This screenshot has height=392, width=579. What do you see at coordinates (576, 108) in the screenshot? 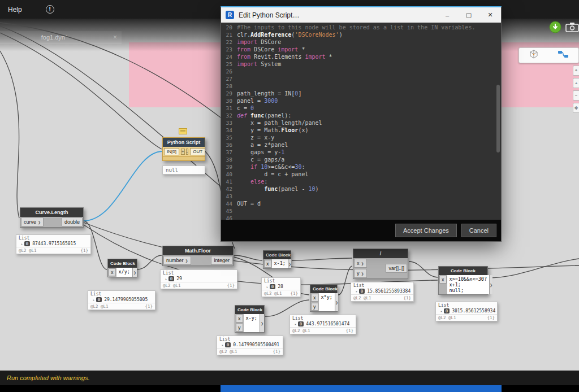
I see `pan-icon: ✥` at bounding box center [576, 108].